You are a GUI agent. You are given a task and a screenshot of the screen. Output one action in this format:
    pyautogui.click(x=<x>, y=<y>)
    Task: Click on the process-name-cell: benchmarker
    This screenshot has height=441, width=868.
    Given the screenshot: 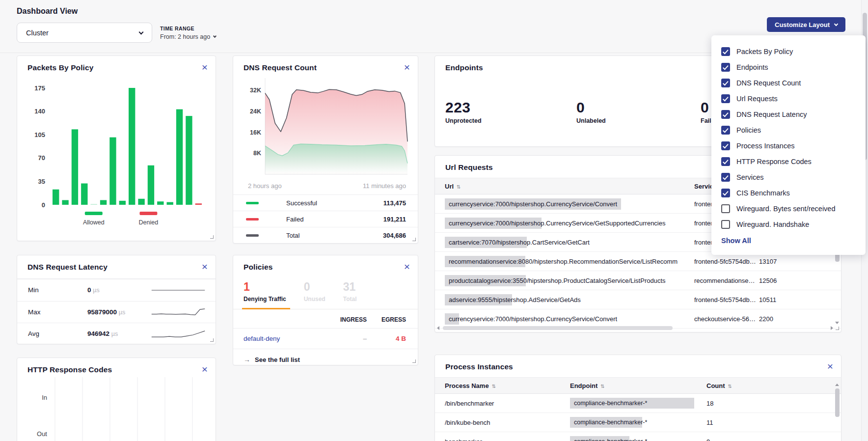 What is the action you would take?
    pyautogui.click(x=508, y=440)
    